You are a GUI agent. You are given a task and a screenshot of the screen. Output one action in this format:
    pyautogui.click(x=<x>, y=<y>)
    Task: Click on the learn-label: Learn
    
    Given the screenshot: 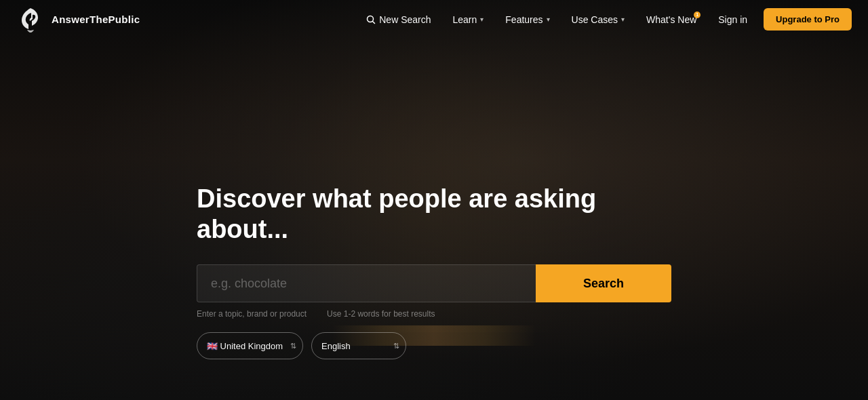 What is the action you would take?
    pyautogui.click(x=465, y=20)
    